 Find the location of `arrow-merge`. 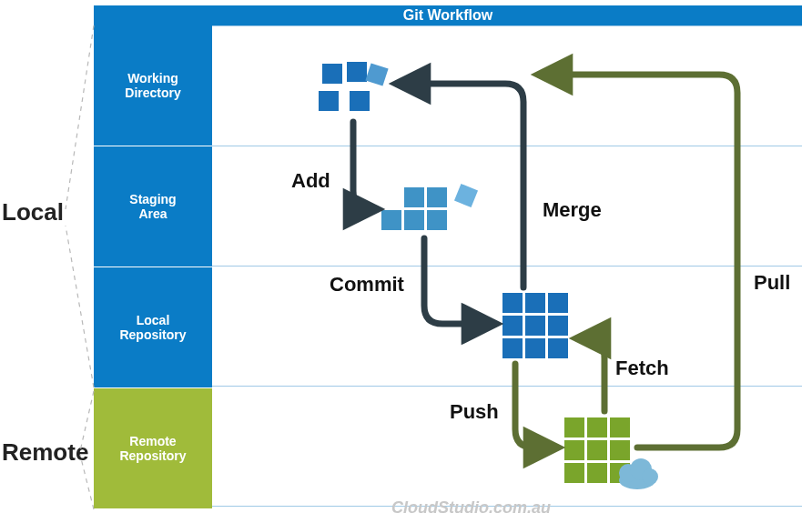

arrow-merge is located at coordinates (461, 186).